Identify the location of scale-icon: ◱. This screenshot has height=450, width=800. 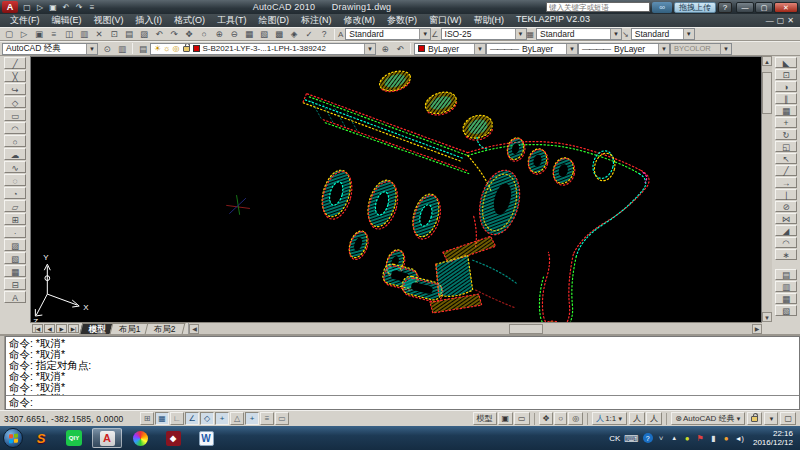
(786, 146).